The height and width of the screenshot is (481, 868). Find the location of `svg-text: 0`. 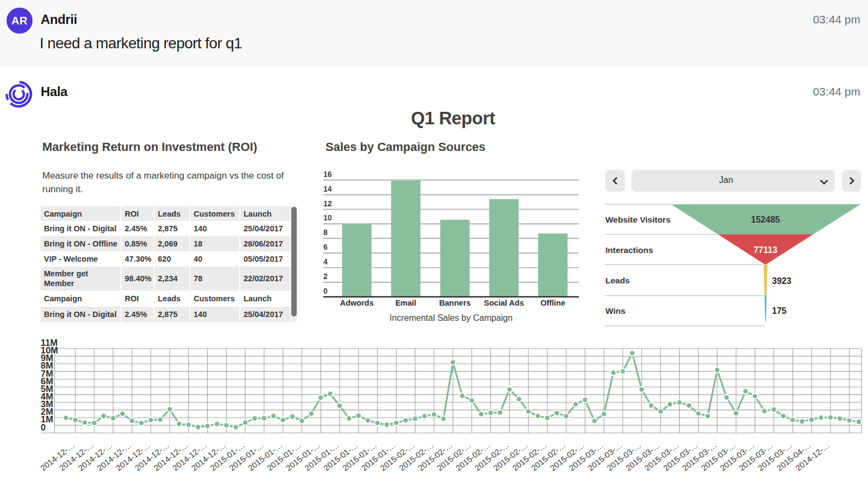

svg-text: 0 is located at coordinates (326, 291).